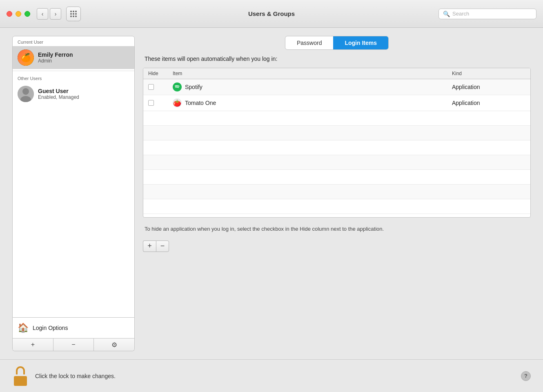  What do you see at coordinates (26, 94) in the screenshot?
I see `guest-avatar-icon` at bounding box center [26, 94].